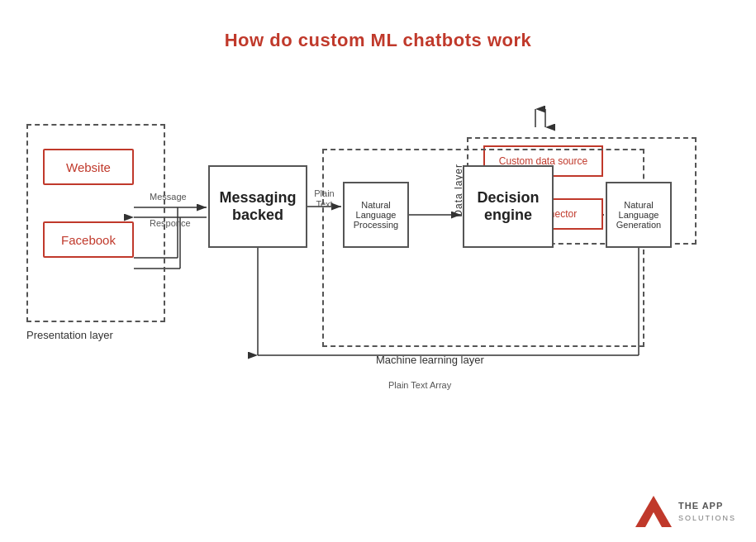 Image resolution: width=756 pixels, height=542 pixels. What do you see at coordinates (686, 511) in the screenshot?
I see `logo: THE APP SOLUTIONS` at bounding box center [686, 511].